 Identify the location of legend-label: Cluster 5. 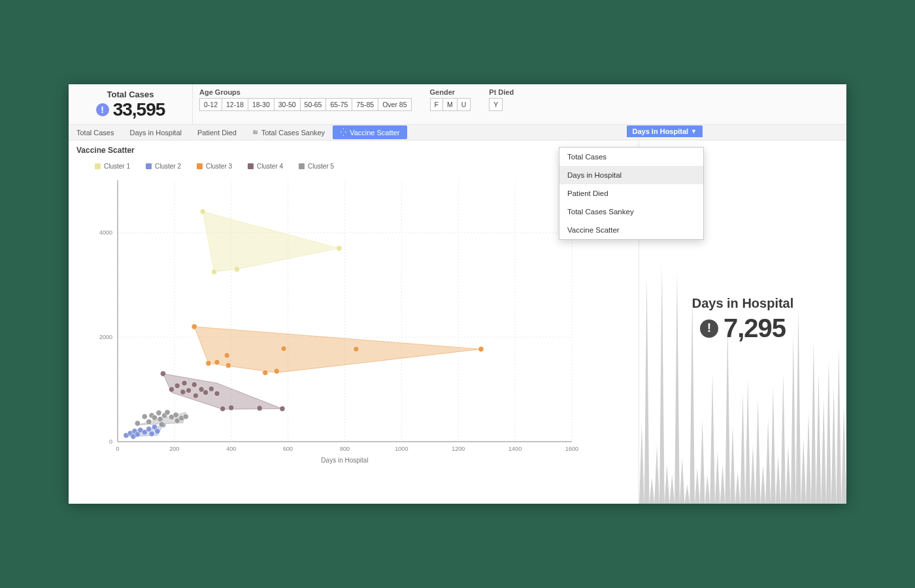
(321, 166).